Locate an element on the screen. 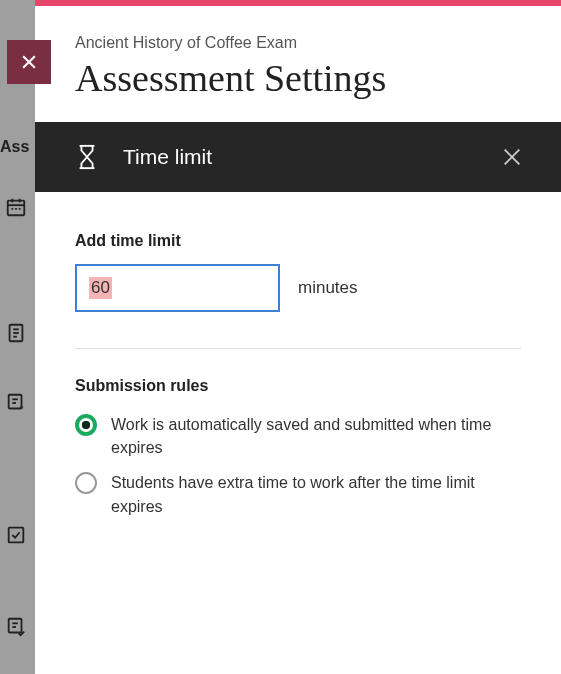  hourglass-icon is located at coordinates (87, 157).